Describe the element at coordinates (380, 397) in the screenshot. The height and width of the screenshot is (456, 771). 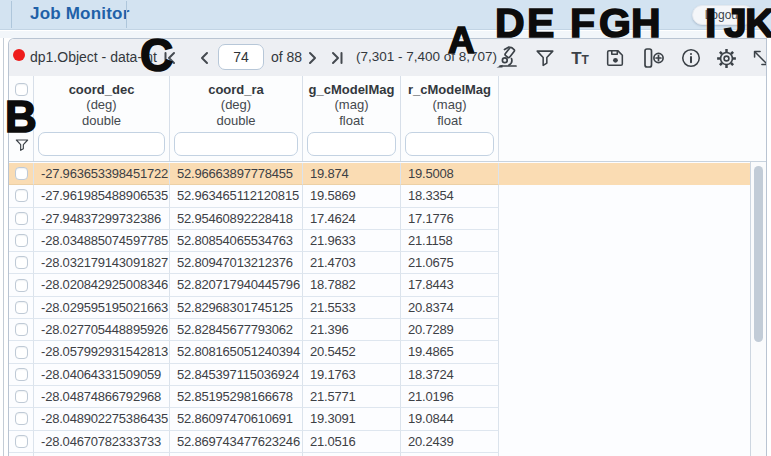
I see `table-row: -28.0487486679296852.8519529816667821.57…` at that location.